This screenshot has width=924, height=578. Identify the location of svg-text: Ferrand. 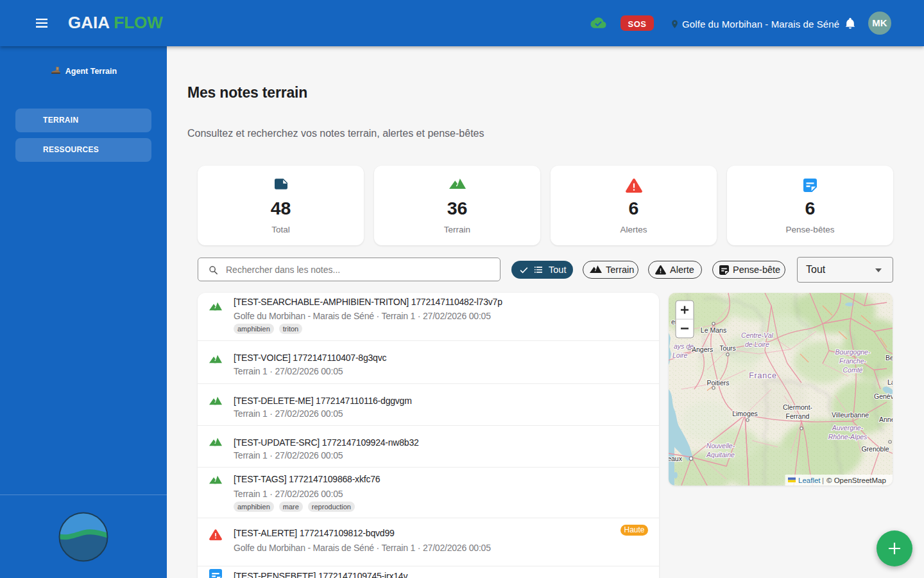
(798, 416).